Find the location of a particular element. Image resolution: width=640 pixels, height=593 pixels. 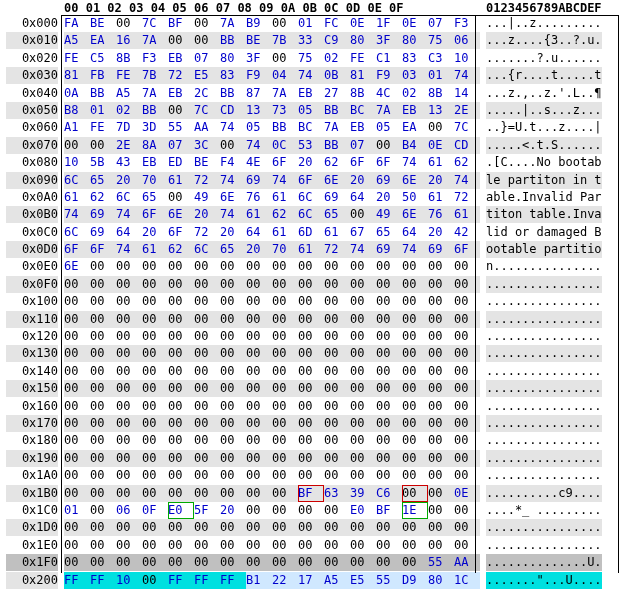

hex-byte: 0E is located at coordinates (467, 494).